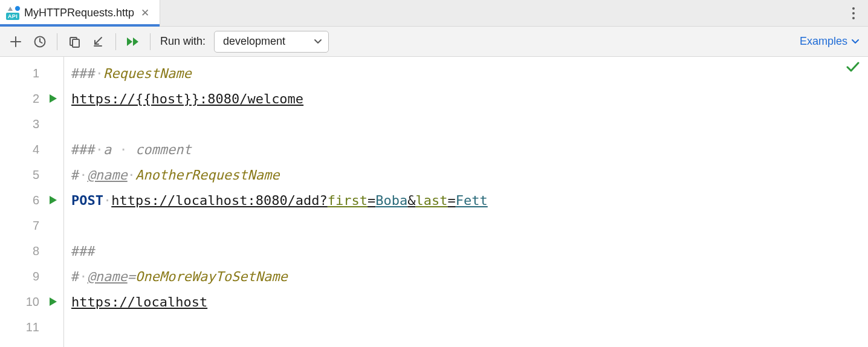 Image resolution: width=868 pixels, height=347 pixels. Describe the element at coordinates (187, 99) in the screenshot. I see `token-url: https://{{host}}:8080/welcome` at that location.